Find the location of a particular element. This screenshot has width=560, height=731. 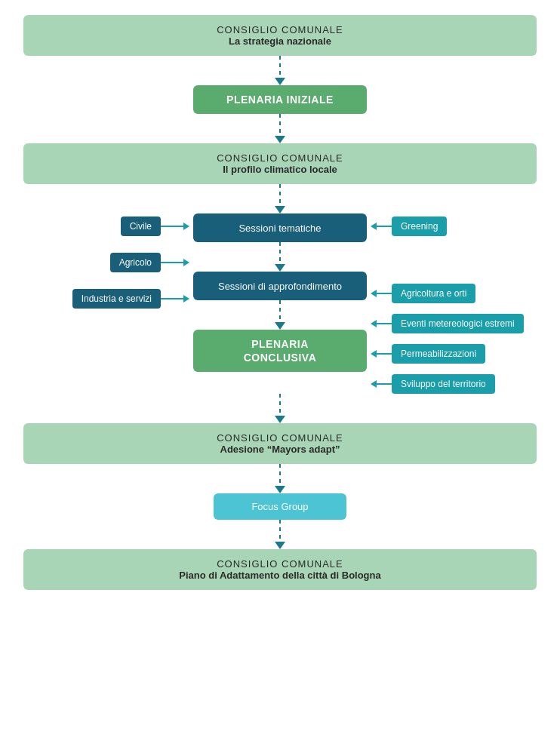

cc1-subtitle: La strategia nazionale is located at coordinates (280, 41).